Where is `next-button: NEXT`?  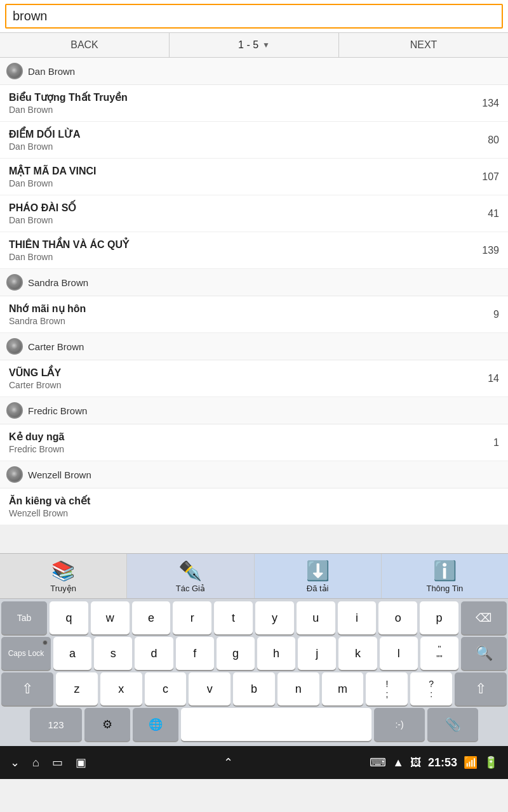 next-button: NEXT is located at coordinates (424, 45).